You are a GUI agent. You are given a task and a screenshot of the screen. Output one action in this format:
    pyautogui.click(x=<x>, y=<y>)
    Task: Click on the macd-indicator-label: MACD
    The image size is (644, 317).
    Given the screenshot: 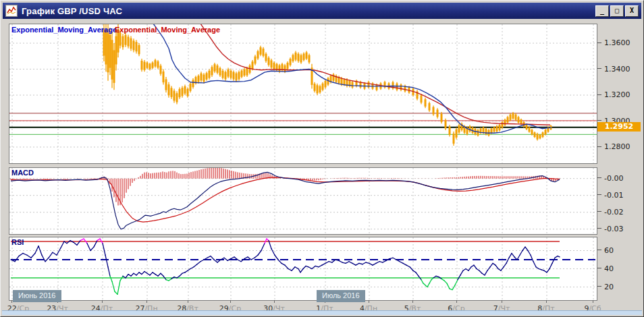 What is the action you would take?
    pyautogui.click(x=23, y=173)
    